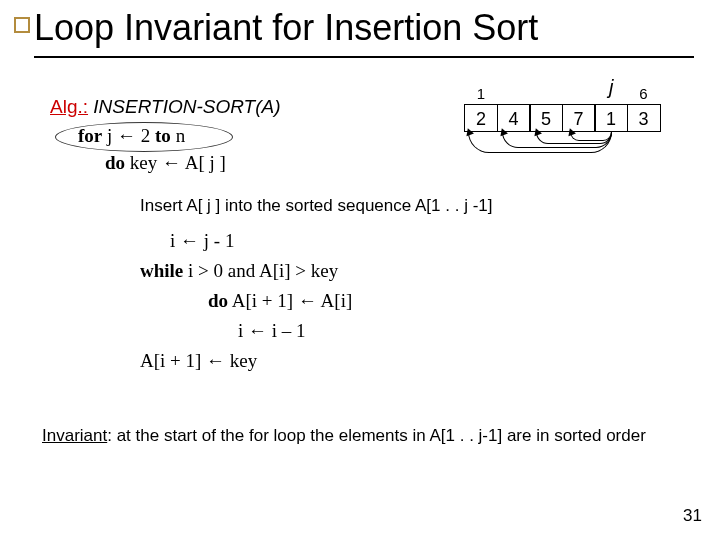  What do you see at coordinates (611, 118) in the screenshot?
I see `cell-4: 1` at bounding box center [611, 118].